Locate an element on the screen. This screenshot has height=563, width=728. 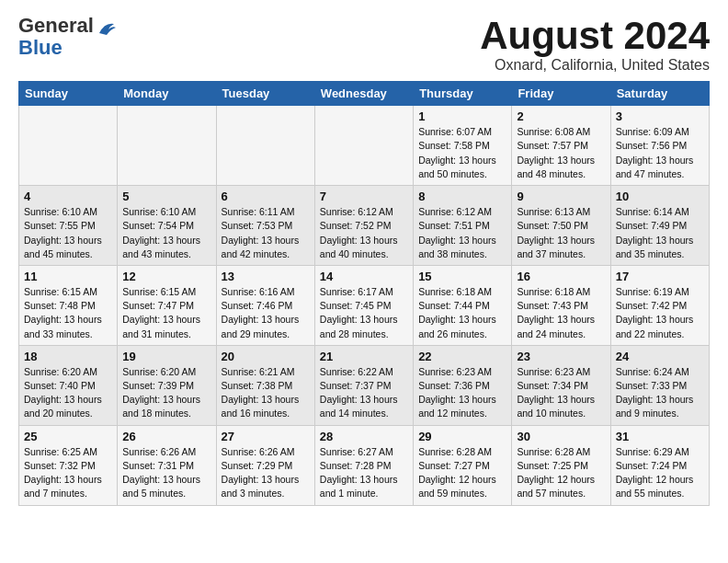
header-row: SundayMondayTuesdayWednesdayThursdayFrid… is located at coordinates (364, 94).